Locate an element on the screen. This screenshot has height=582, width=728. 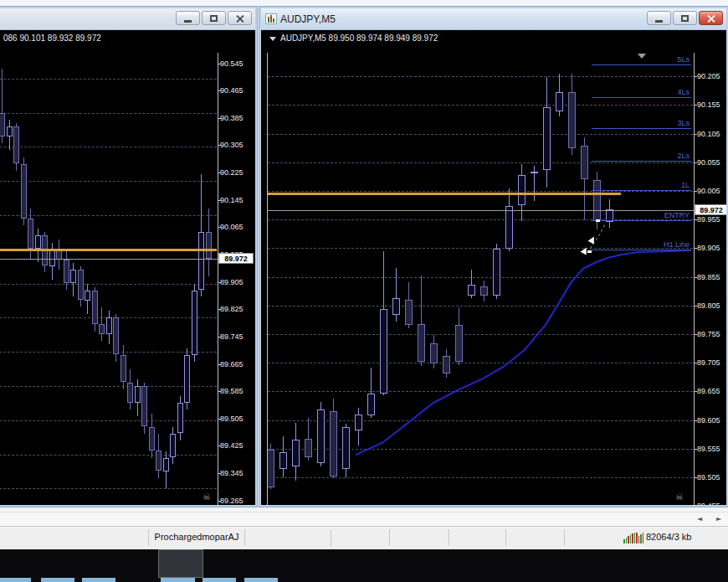
traffic-histogram-icon is located at coordinates (633, 538).